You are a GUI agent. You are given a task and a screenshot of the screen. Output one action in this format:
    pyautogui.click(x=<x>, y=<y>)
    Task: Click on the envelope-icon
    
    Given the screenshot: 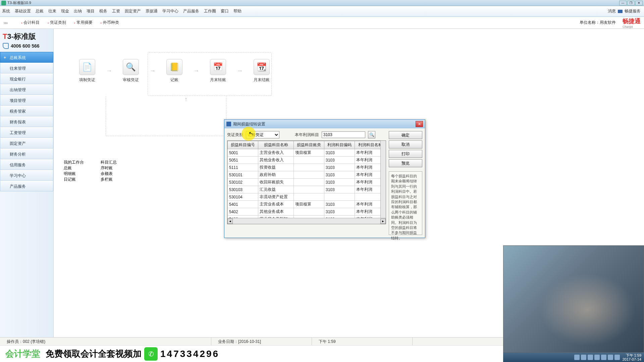 What is the action you would take?
    pyautogui.click(x=620, y=11)
    